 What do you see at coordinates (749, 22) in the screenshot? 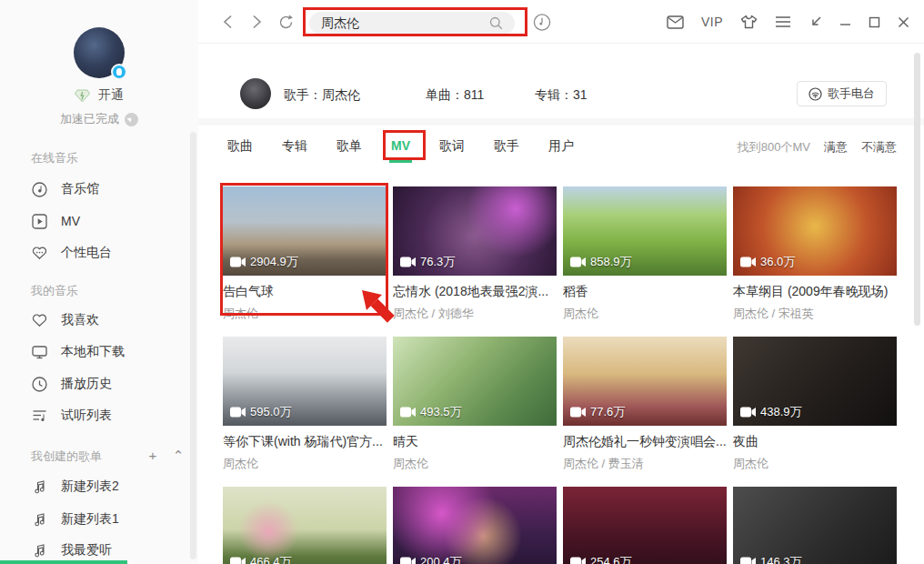
I see `theme-skin-icon` at bounding box center [749, 22].